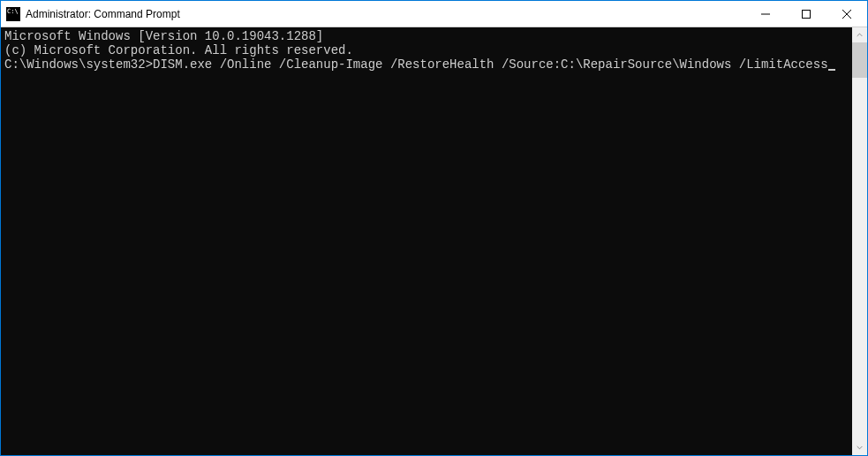 This screenshot has width=868, height=456. What do you see at coordinates (860, 241) in the screenshot?
I see `vertical-scrollbar` at bounding box center [860, 241].